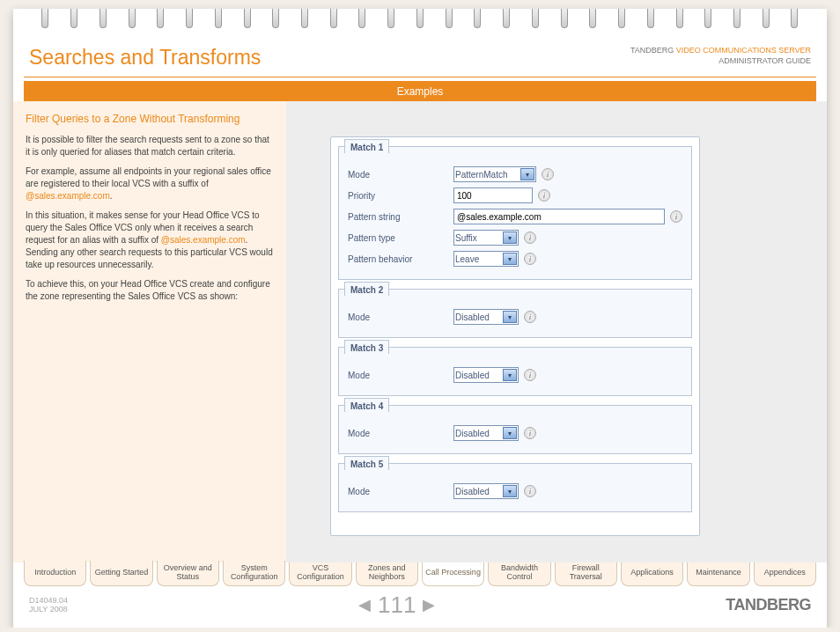 The image size is (840, 632). What do you see at coordinates (254, 574) in the screenshot?
I see `tab-system-config: System Configuration` at bounding box center [254, 574].